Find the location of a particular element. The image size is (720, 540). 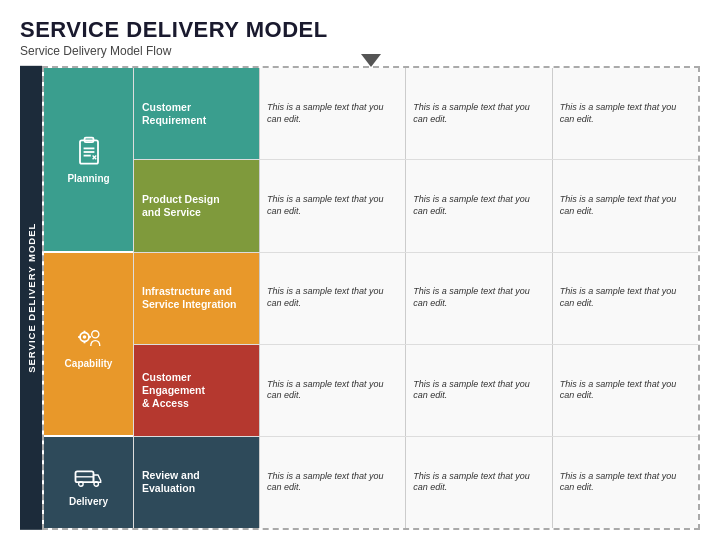

category-review: Review andEvaluation is located at coordinates (196, 482).